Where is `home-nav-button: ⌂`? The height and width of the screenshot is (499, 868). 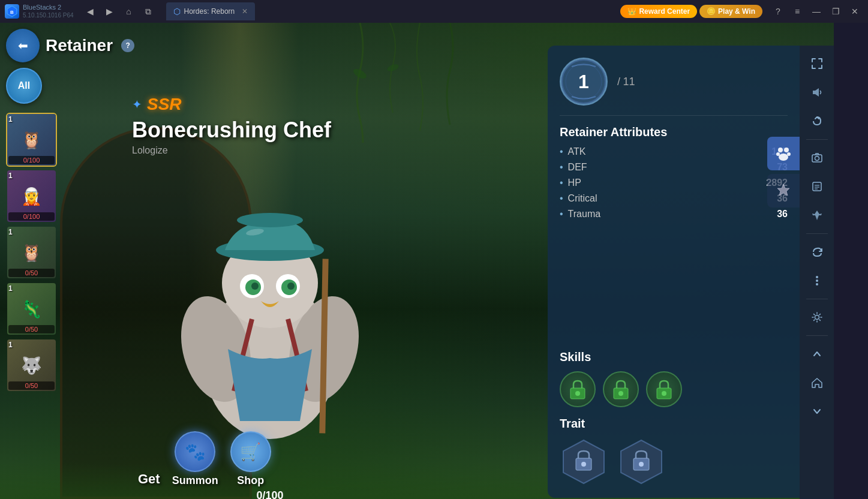
home-nav-button: ⌂ is located at coordinates (129, 11).